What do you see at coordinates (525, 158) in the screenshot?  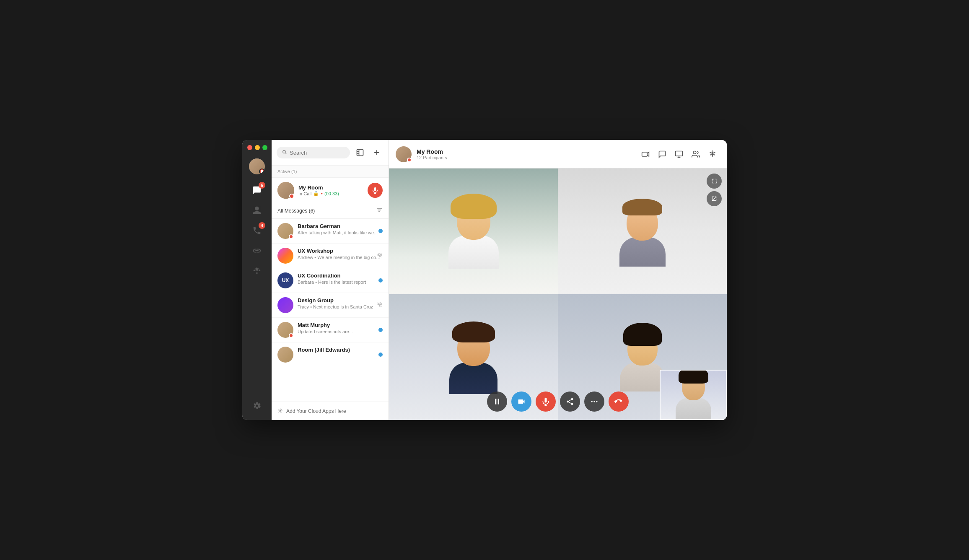 I see `room-participants: 12 Participants` at bounding box center [525, 158].